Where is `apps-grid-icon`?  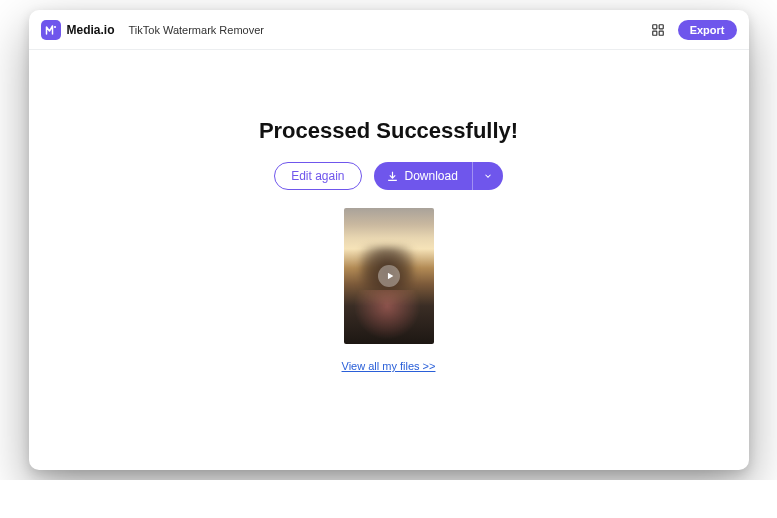
apps-grid-icon is located at coordinates (658, 30).